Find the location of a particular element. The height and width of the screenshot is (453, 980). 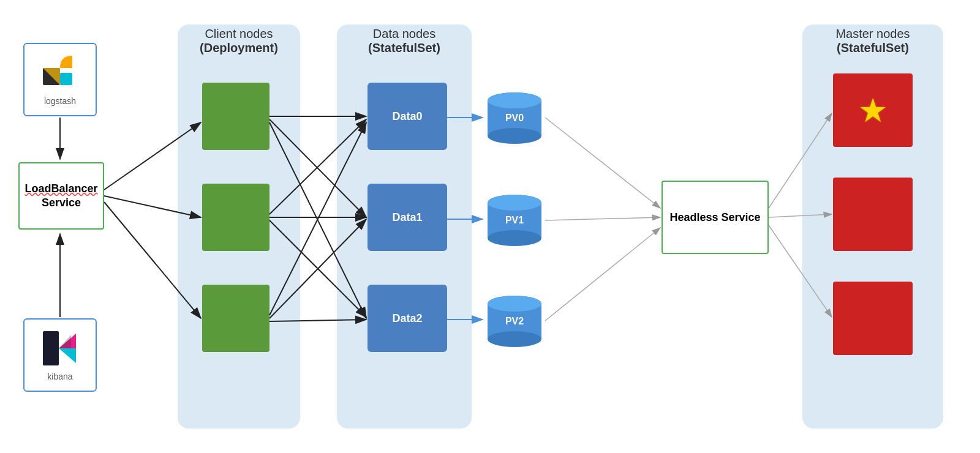

pv2-container: PV2 is located at coordinates (514, 323).